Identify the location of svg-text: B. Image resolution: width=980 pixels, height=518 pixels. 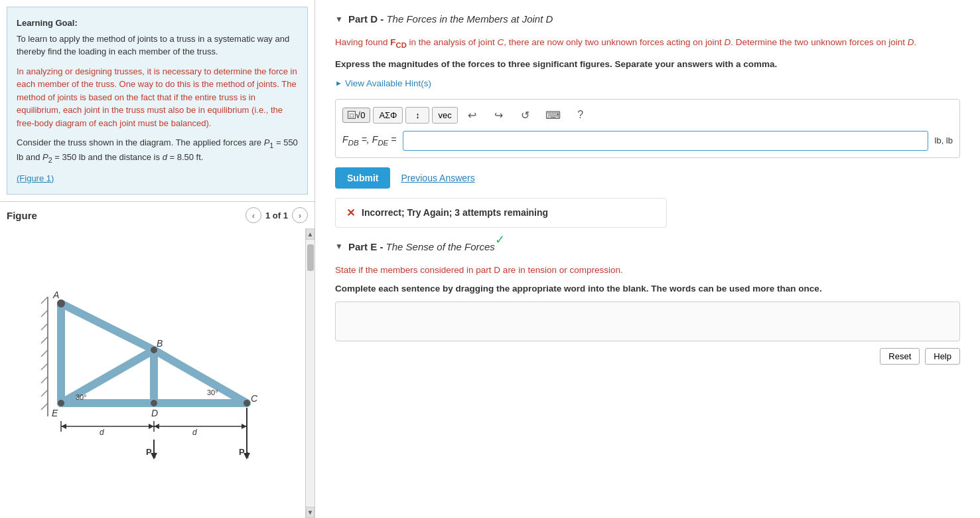
(159, 343).